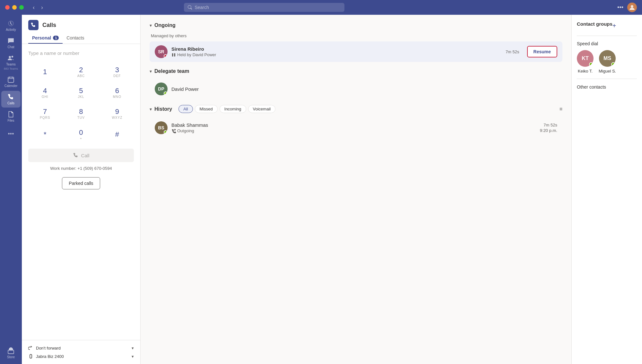 This screenshot has height=364, width=642. I want to click on work-number: Work number: +1 (509) 670-0594, so click(81, 168).